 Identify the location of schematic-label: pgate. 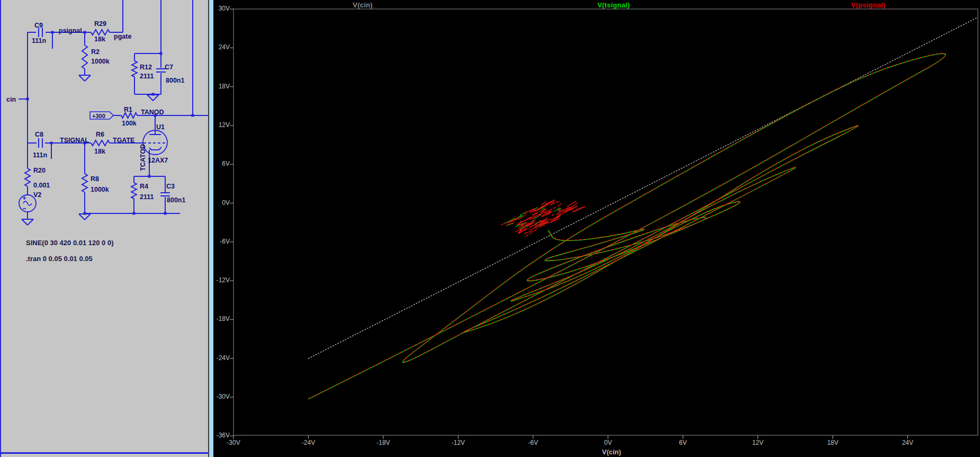
(123, 37).